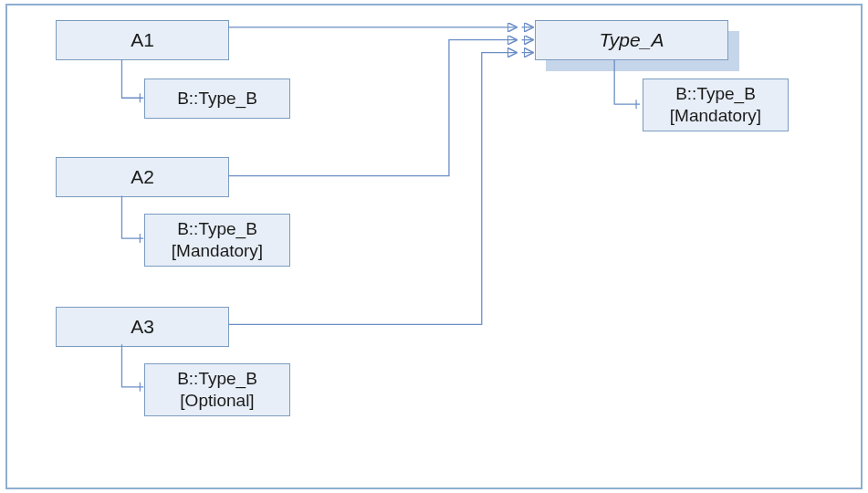 This screenshot has height=493, width=868. What do you see at coordinates (217, 390) in the screenshot?
I see `node-a3-child-label: B::Type_B[Optional]` at bounding box center [217, 390].